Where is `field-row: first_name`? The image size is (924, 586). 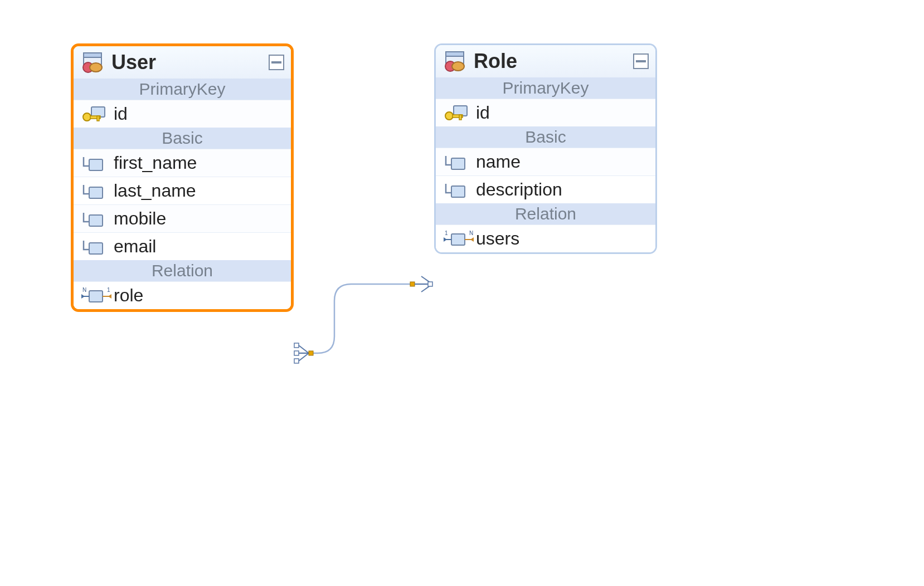 field-row: first_name is located at coordinates (182, 163).